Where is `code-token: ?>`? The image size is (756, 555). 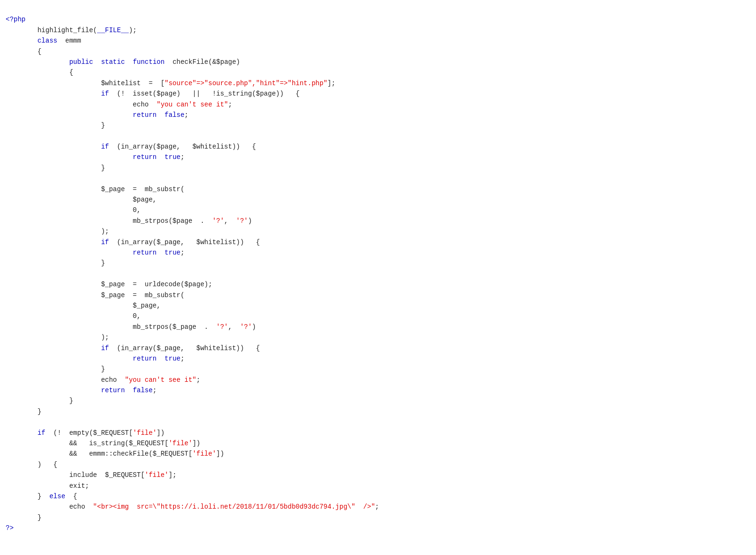
code-token: ?> is located at coordinates (9, 528).